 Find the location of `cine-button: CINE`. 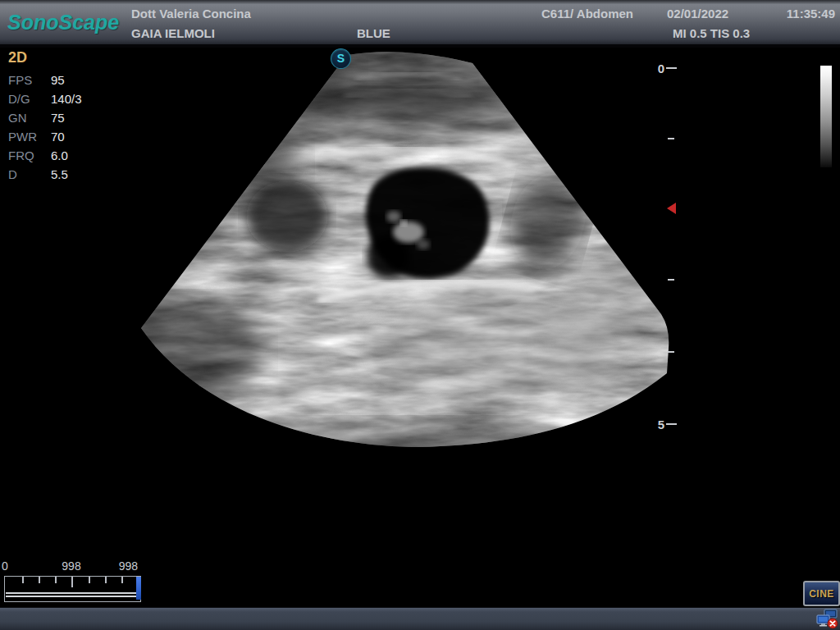

cine-button: CINE is located at coordinates (822, 594).